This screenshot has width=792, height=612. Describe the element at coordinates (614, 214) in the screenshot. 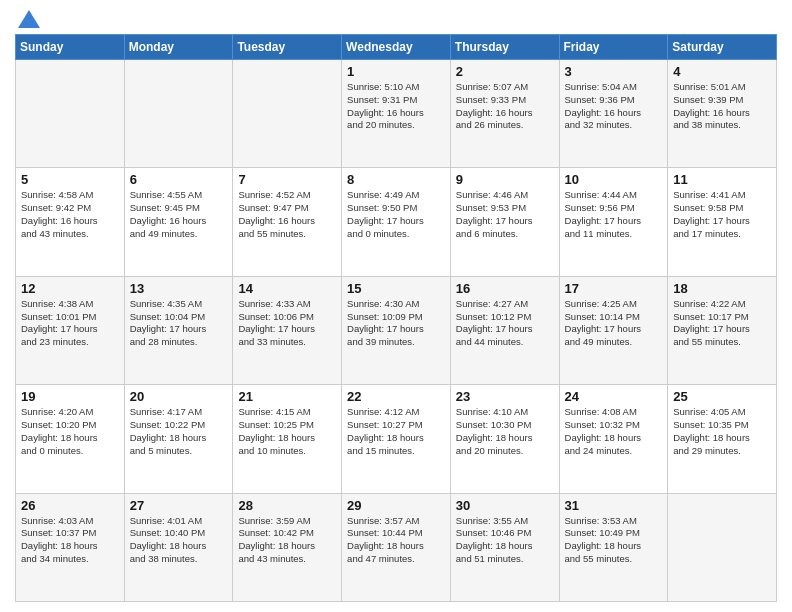

I see `day-info: Sunrise: 4:44 AM Sunset: 9:56 PM Dayligh…` at that location.